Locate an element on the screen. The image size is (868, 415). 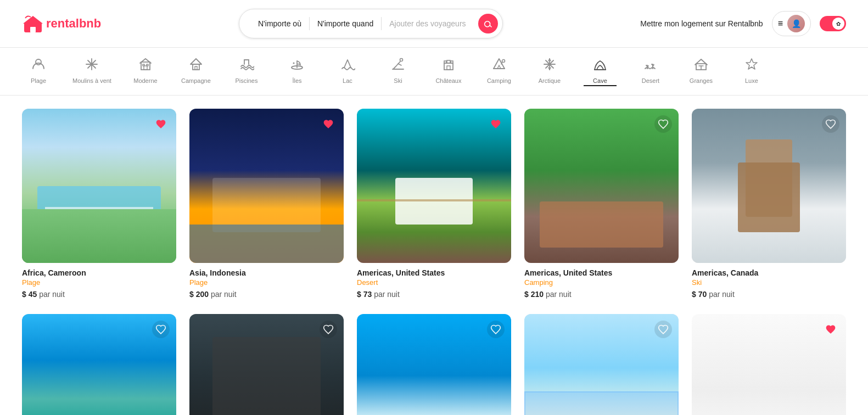
category-label-granges: Granges is located at coordinates (701, 81).